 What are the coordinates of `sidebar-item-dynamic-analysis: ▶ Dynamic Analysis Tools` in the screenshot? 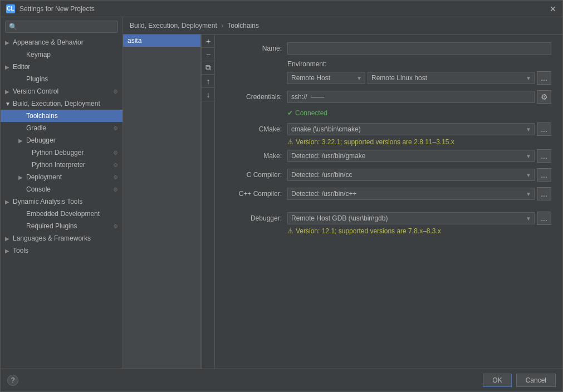 It's located at (61, 202).